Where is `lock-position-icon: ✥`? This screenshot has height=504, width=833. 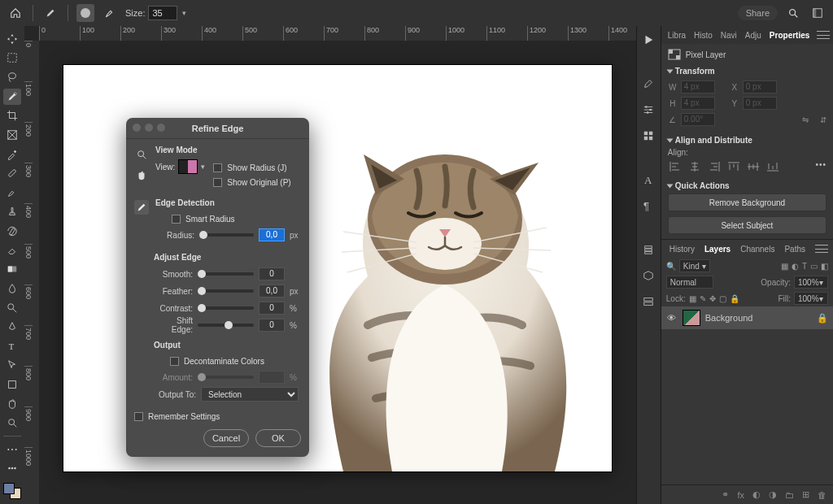
lock-position-icon: ✥ is located at coordinates (713, 299).